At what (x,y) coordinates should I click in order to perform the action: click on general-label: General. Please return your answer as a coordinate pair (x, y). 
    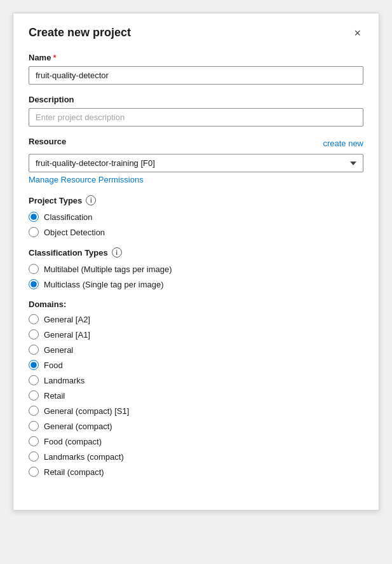
    Looking at the image, I should click on (58, 350).